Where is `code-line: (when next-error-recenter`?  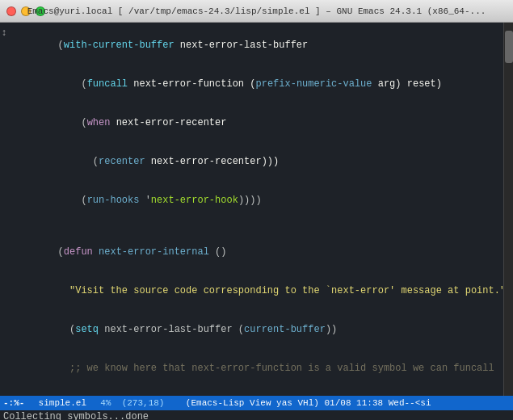 code-line: (when next-error-recenter is located at coordinates (255, 123).